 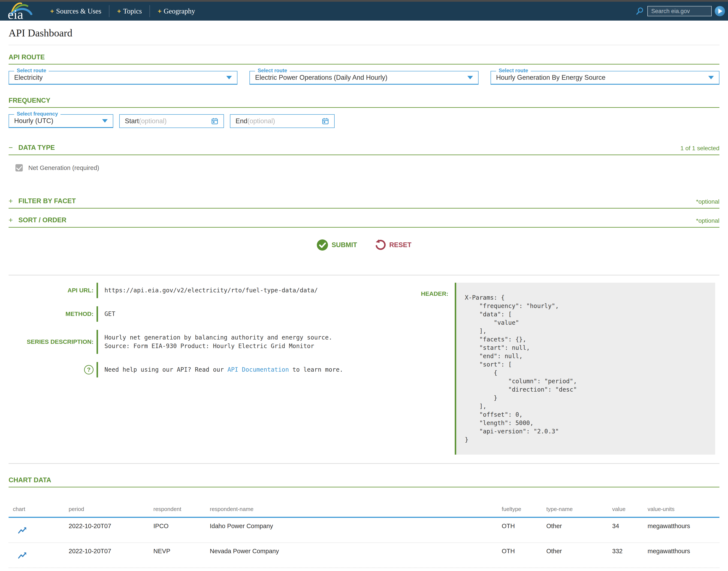 What do you see at coordinates (19, 168) in the screenshot?
I see `net-generation-checkbox` at bounding box center [19, 168].